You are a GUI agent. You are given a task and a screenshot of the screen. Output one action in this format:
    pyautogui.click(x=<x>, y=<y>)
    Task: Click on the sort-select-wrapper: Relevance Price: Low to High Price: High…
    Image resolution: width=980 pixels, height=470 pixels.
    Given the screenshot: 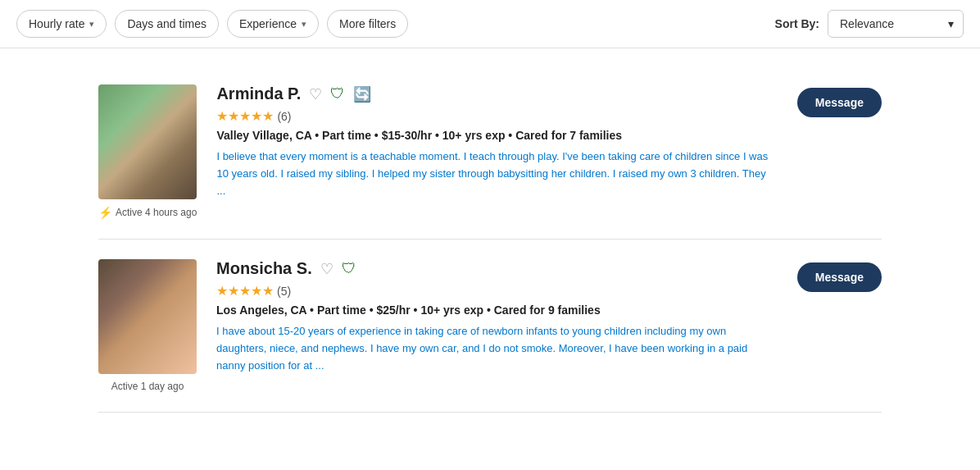 What is the action you would take?
    pyautogui.click(x=896, y=24)
    